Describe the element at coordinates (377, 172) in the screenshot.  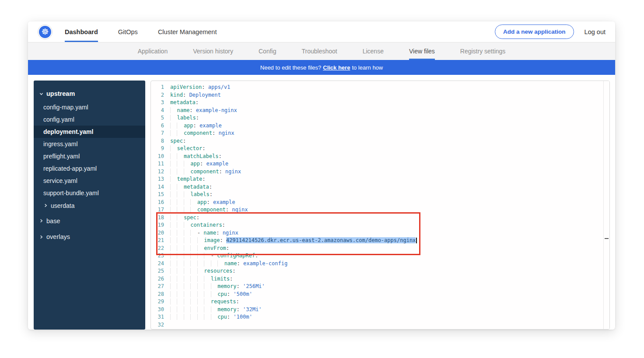
I see `code-line: 12 component: nginx` at that location.